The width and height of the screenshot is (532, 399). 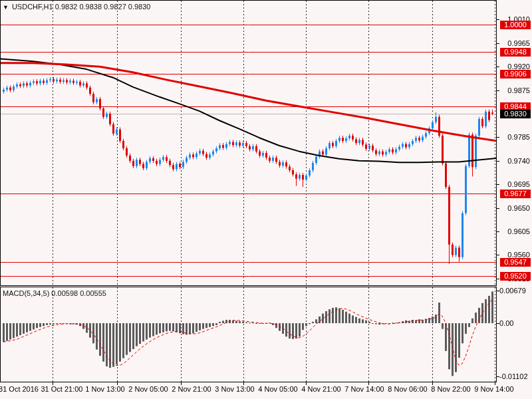 I want to click on price-axis-label: 0.9785, so click(x=515, y=137).